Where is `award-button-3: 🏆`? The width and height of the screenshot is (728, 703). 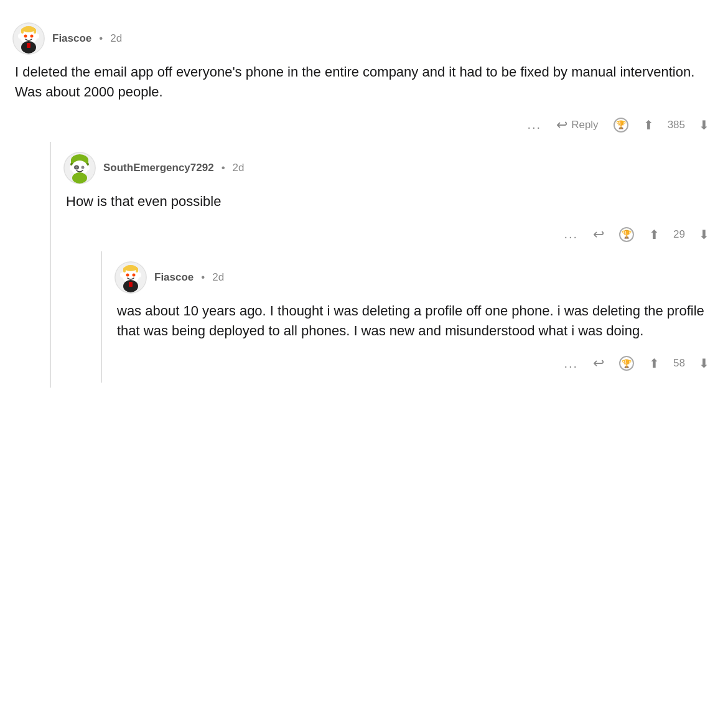
award-button-3: 🏆 is located at coordinates (627, 363).